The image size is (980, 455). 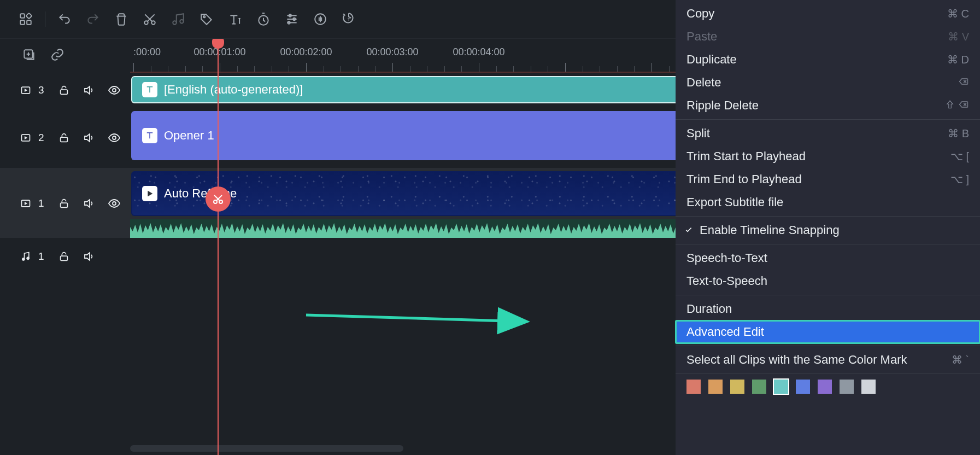 What do you see at coordinates (828, 37) in the screenshot?
I see `menu-item-paste: Paste⌘ V` at bounding box center [828, 37].